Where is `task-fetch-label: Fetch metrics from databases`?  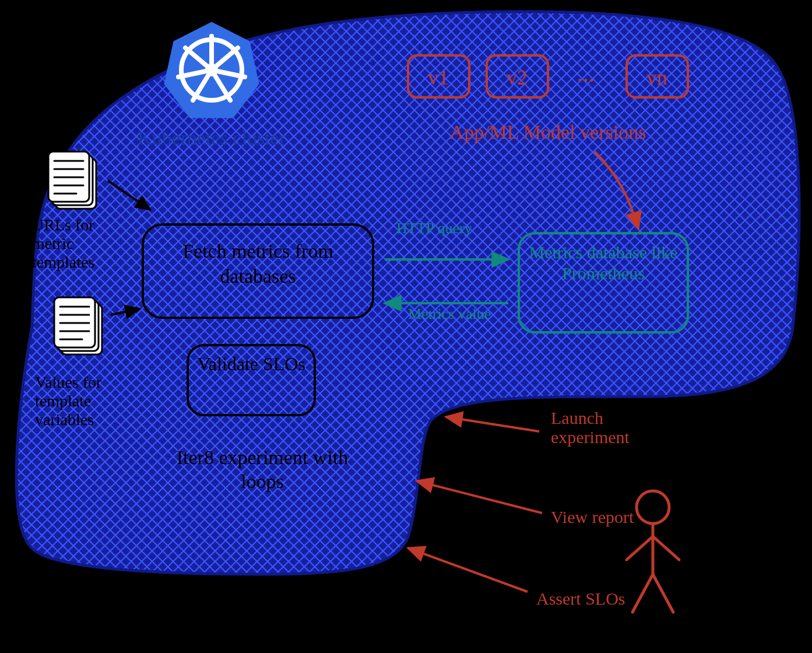 task-fetch-label: Fetch metrics from databases is located at coordinates (258, 264).